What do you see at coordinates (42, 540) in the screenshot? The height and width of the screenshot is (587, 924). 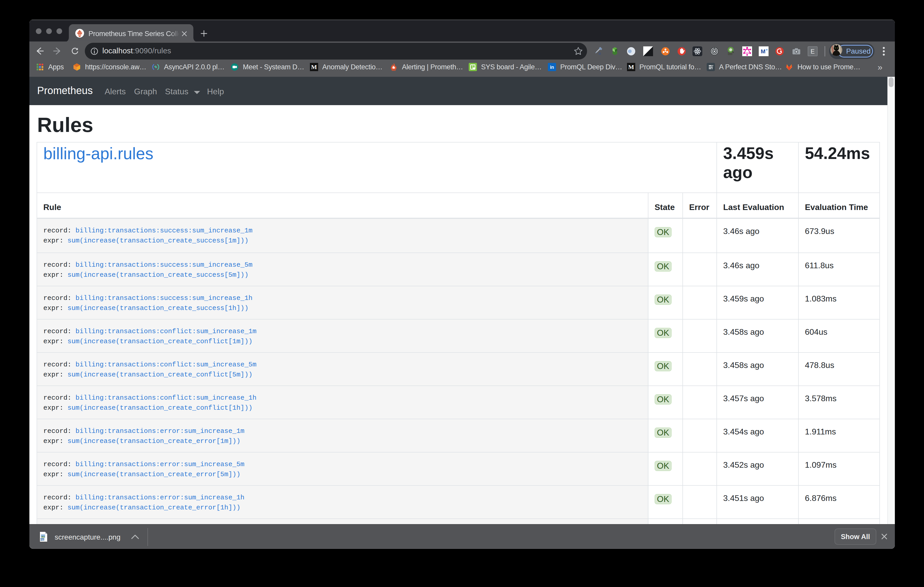 I see `svg-text: PNG` at bounding box center [42, 540].